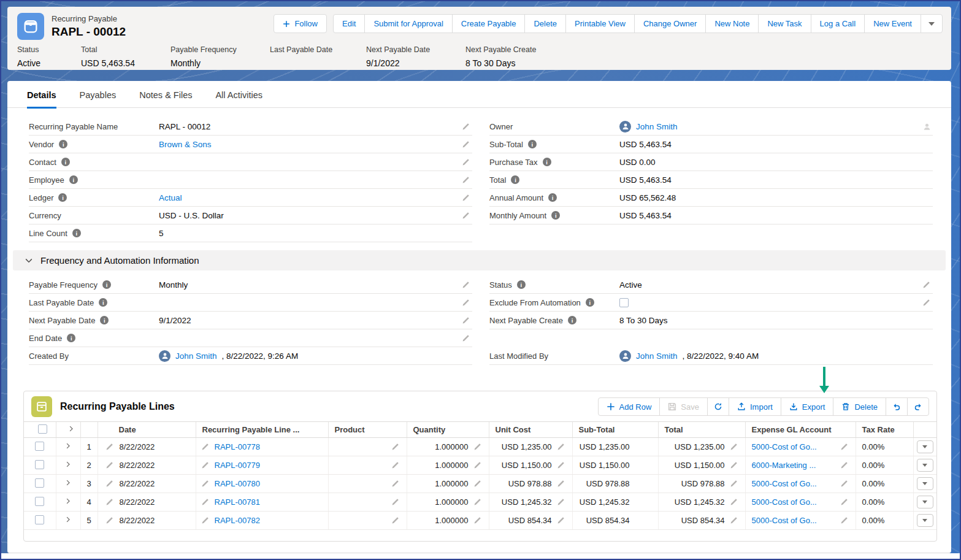  Describe the element at coordinates (784, 23) in the screenshot. I see `new-task-button: New Task` at that location.